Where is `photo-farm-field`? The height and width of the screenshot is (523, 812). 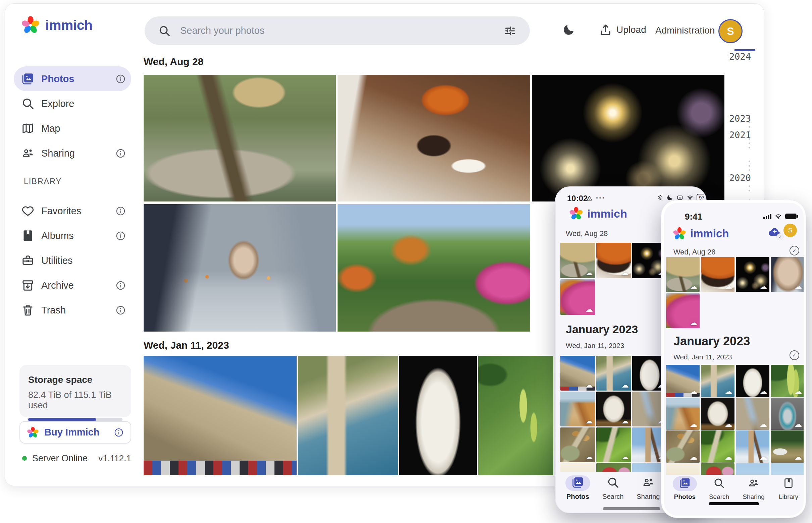 photo-farm-field is located at coordinates (787, 447).